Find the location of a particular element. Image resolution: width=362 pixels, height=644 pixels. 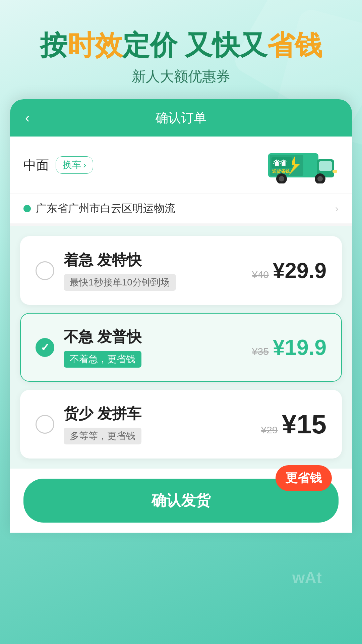

headline-part1: 按 is located at coordinates (54, 45).